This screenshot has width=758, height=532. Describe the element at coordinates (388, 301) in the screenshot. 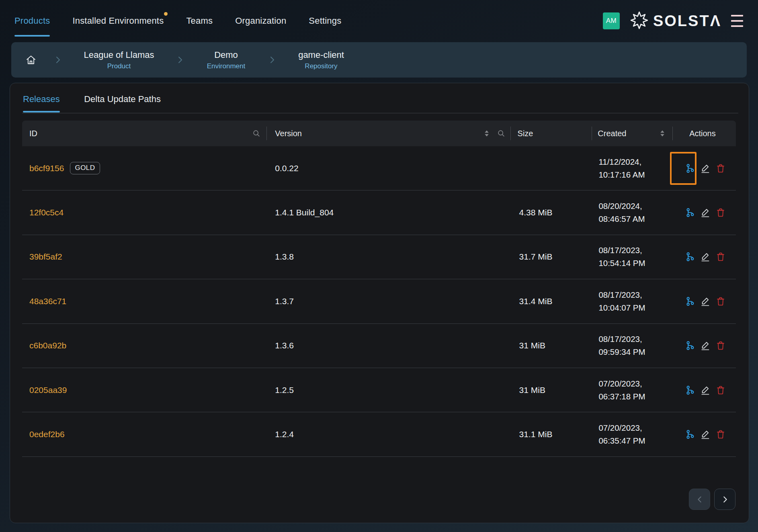

I see `version-cell: 1.3.7` at that location.